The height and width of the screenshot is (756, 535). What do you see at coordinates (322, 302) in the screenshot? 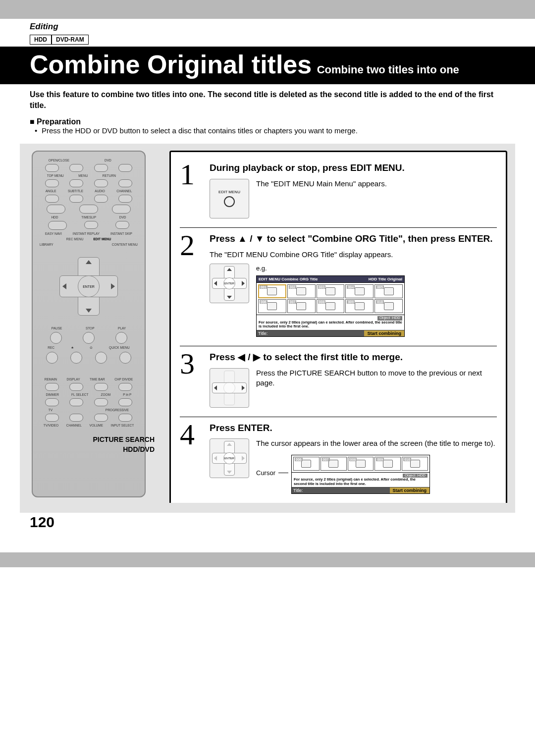
I see `osd-cell-num: 008` at bounding box center [322, 302].